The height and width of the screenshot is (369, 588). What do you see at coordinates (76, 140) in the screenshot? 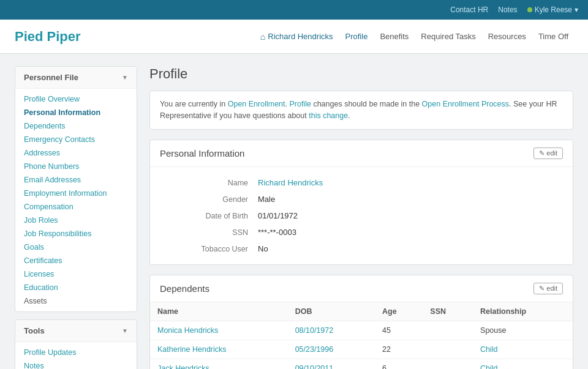
I see `sidebar-item-emergency-contacts: Emergency Contacts` at bounding box center [76, 140].